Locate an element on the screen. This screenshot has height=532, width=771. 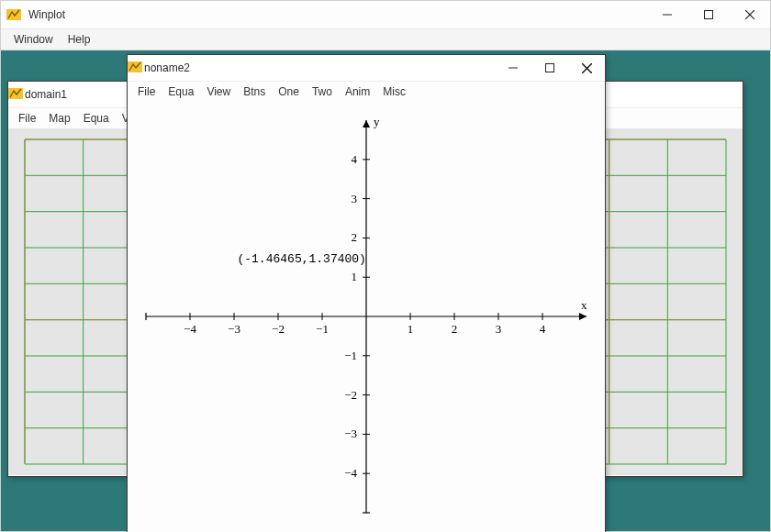
domain-menu-equa: Equa is located at coordinates (96, 118).